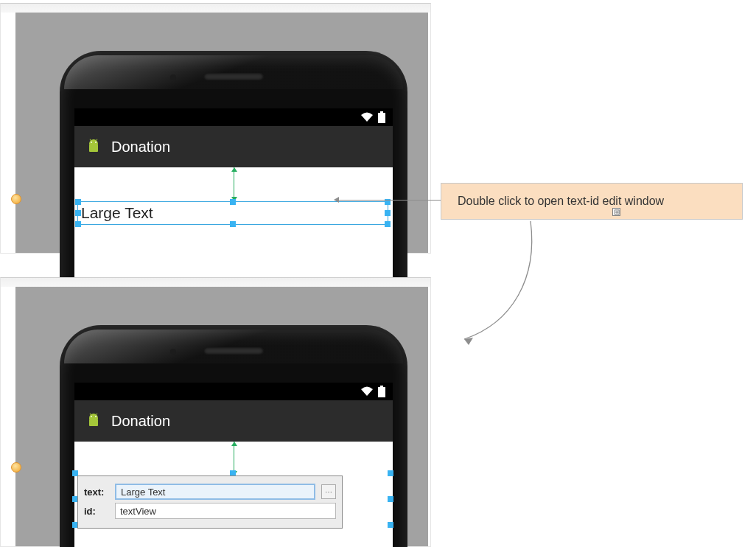 The width and height of the screenshot is (756, 547). I want to click on popup-row-id: id:, so click(210, 511).